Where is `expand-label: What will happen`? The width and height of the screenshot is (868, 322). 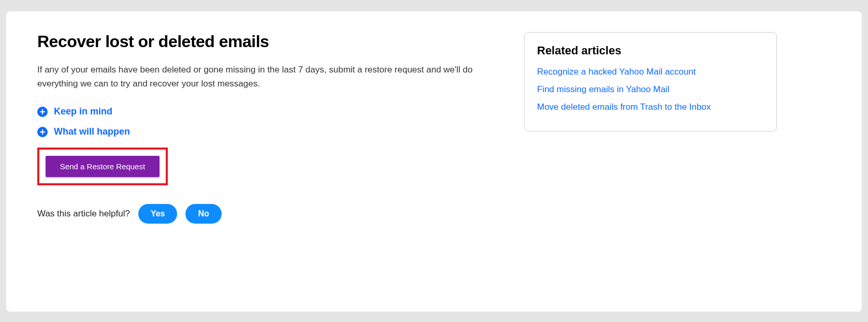 expand-label: What will happen is located at coordinates (92, 131).